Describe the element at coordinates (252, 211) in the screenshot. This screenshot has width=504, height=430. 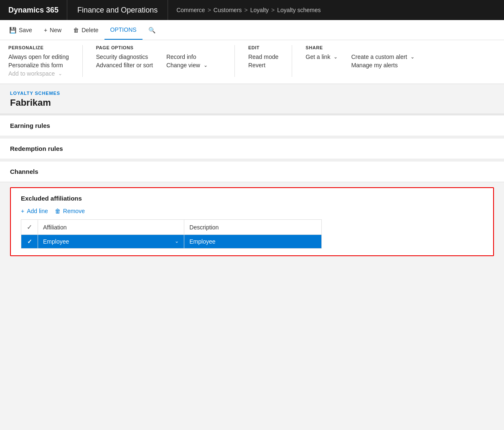
I see `table-actions: + Add line 🗑 Remove` at that location.